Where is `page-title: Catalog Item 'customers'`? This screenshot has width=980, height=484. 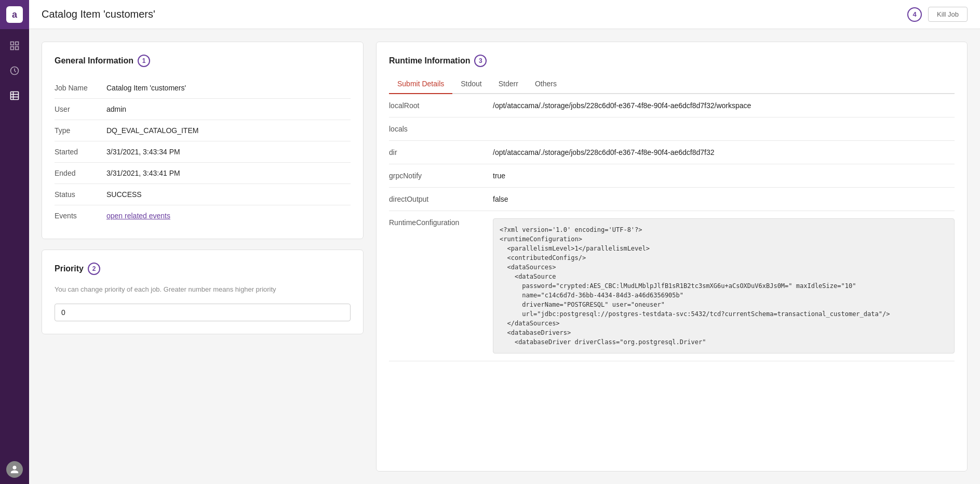 page-title: Catalog Item 'customers' is located at coordinates (475, 15).